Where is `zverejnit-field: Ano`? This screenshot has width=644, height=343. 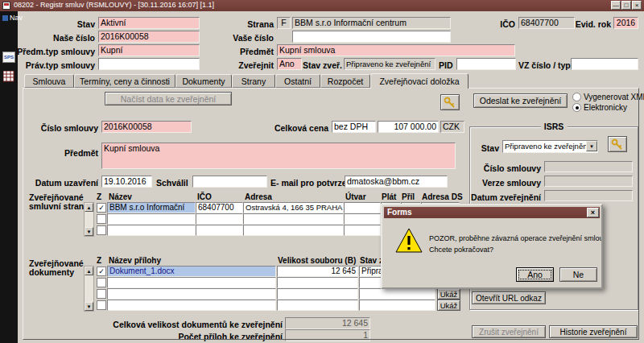
zverejnit-field: Ano is located at coordinates (290, 64).